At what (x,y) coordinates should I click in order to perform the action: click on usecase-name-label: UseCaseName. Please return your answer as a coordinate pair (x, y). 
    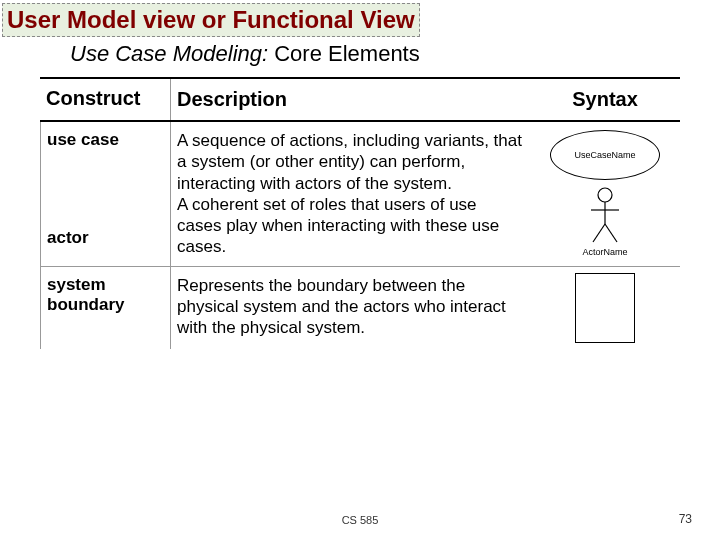
    Looking at the image, I should click on (604, 155).